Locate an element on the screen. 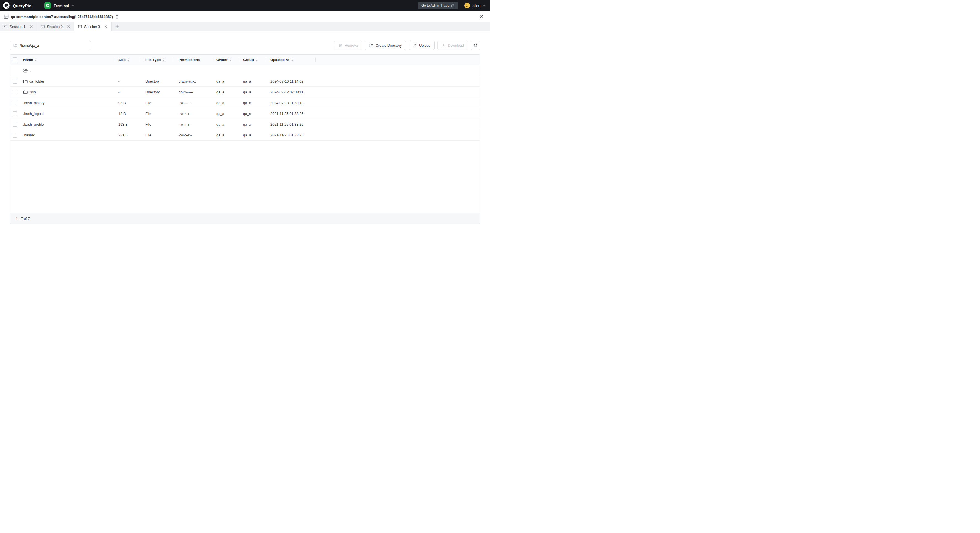 The height and width of the screenshot is (533, 980). file-toolbar: Remove Create Directory is located at coordinates (245, 45).